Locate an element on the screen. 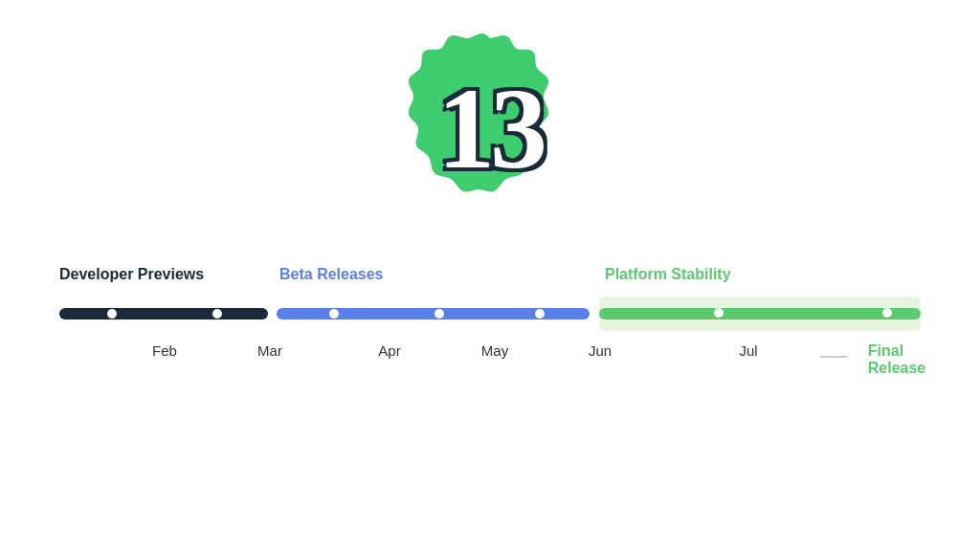  beta2-dot is located at coordinates (439, 314).